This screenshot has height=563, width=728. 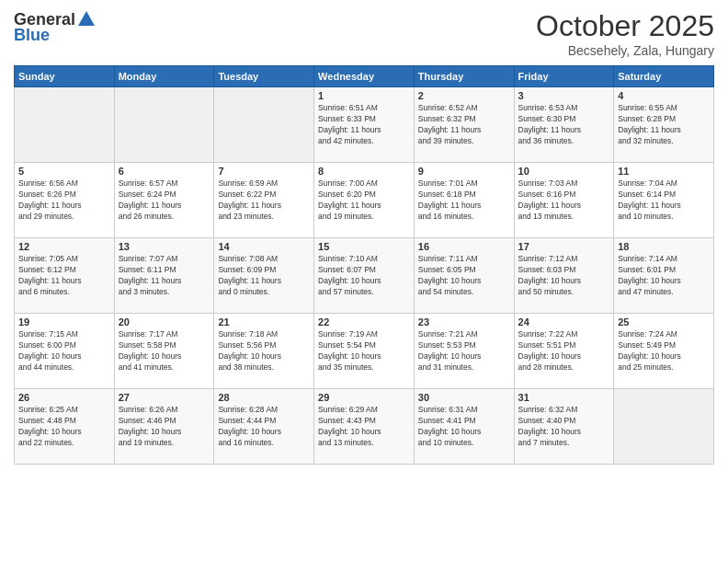 What do you see at coordinates (364, 276) in the screenshot?
I see `day-info: Sunrise: 7:10 AM Sunset: 6:07 PM Dayligh…` at bounding box center [364, 276].